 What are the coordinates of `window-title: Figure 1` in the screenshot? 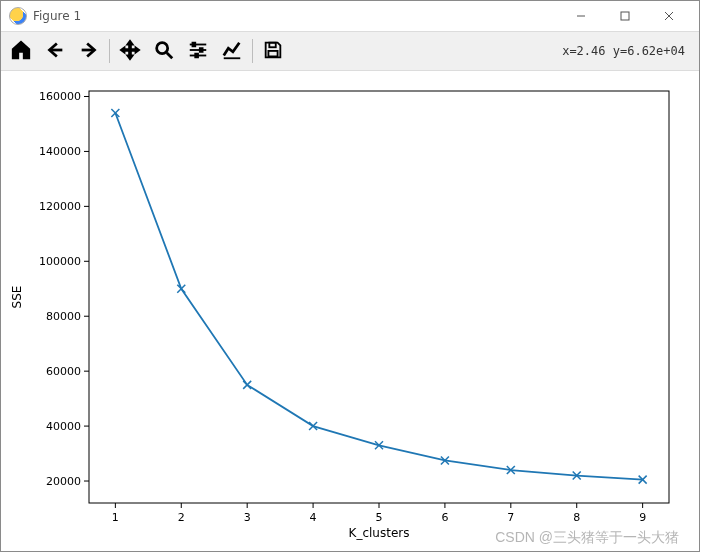 It's located at (57, 16).